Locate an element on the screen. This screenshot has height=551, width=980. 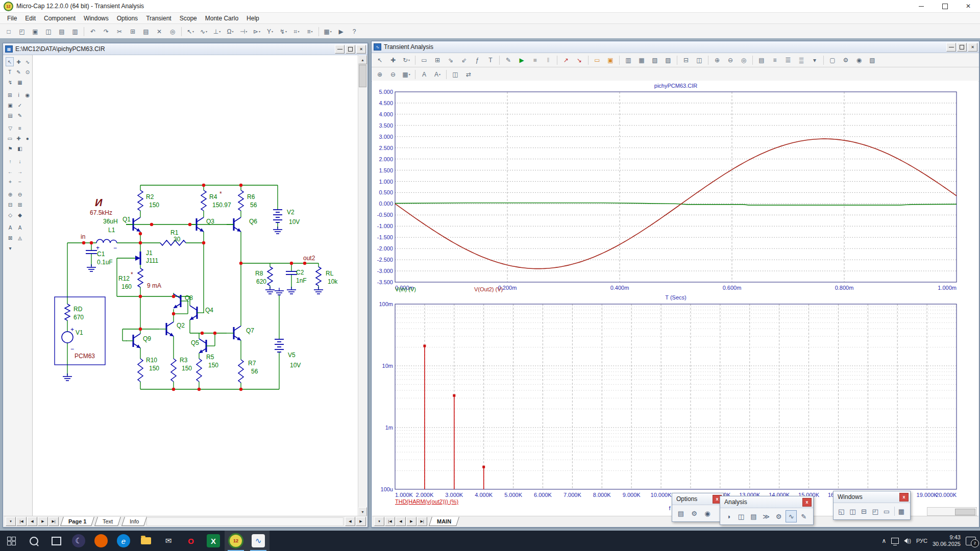
zoom-fit-button: ◎ is located at coordinates (744, 60).